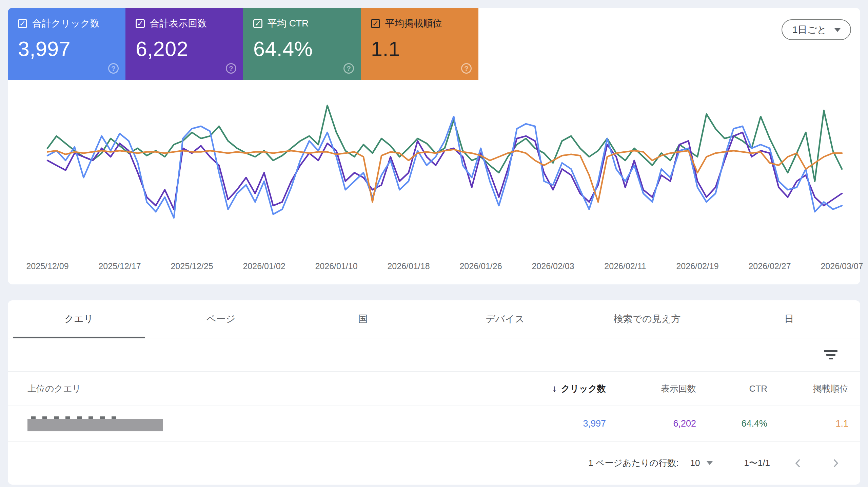  Describe the element at coordinates (67, 49) in the screenshot. I see `metric-card-value: 3,997` at that location.